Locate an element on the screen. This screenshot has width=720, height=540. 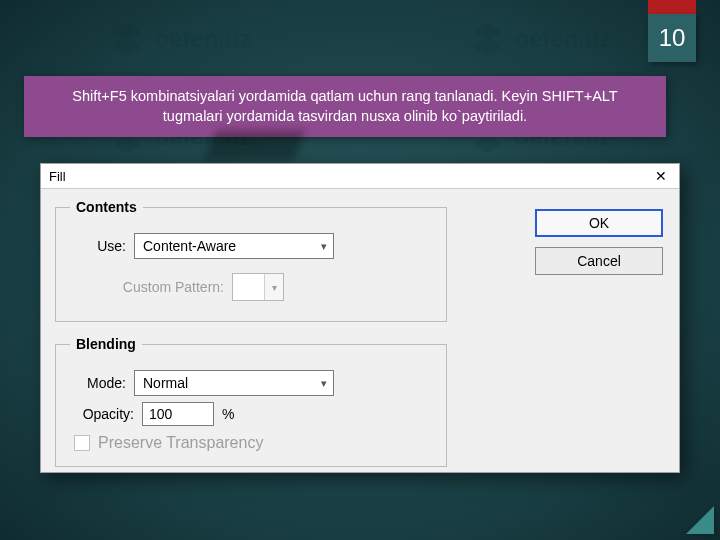
contents-group: Contents Use: Content-Aware ▾ Custom Pat… is located at coordinates (251, 260).